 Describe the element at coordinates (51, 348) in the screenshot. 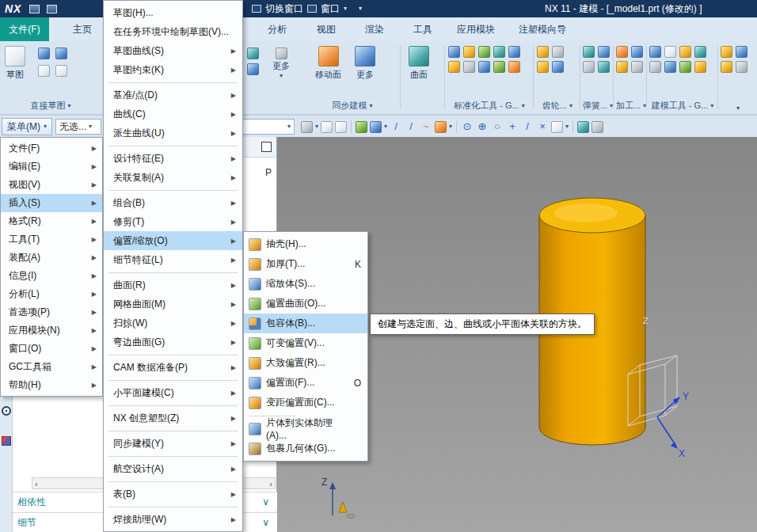

I see `menu-item: 窗口(O) ▶` at that location.